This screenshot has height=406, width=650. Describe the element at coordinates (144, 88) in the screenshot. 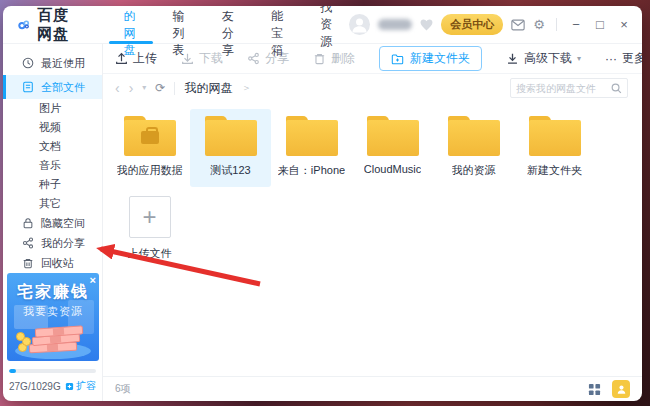

I see `history-dropdown-icon: ▾` at that location.